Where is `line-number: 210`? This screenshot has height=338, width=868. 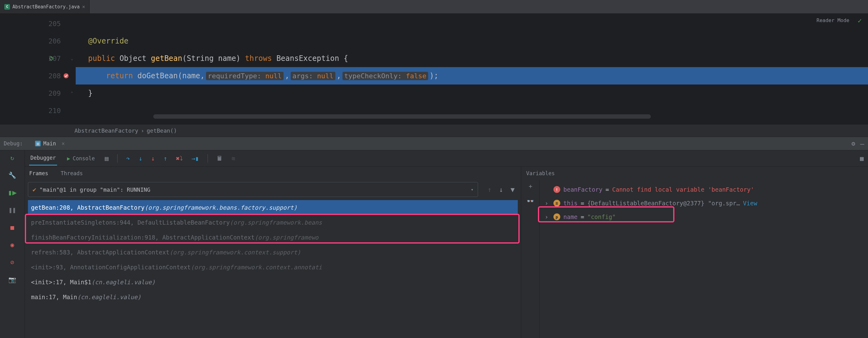
line-number: 210 is located at coordinates (55, 111).